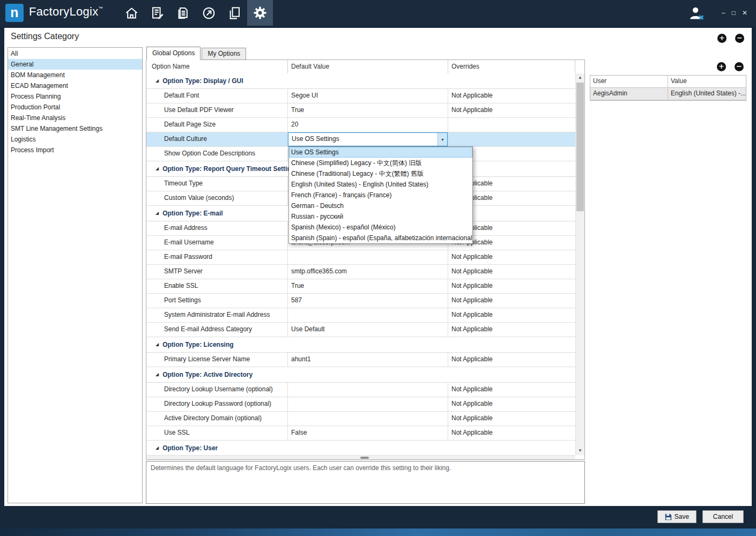 This screenshot has height=536, width=756. What do you see at coordinates (368, 96) in the screenshot?
I see `option-value-cell: Segoe UI` at bounding box center [368, 96].